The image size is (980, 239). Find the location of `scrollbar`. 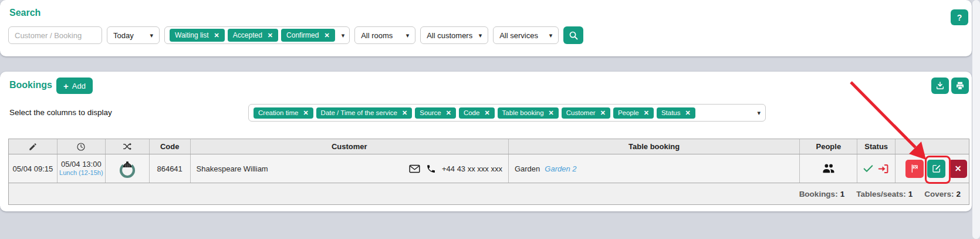

scrollbar is located at coordinates (976, 120).